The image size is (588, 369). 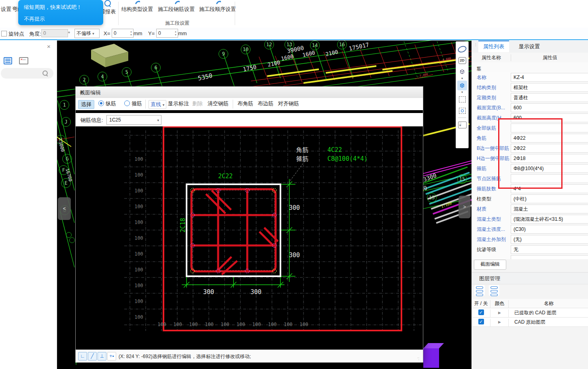 What do you see at coordinates (462, 179) in the screenshot?
I see `axis-bubble: 15` at bounding box center [462, 179].